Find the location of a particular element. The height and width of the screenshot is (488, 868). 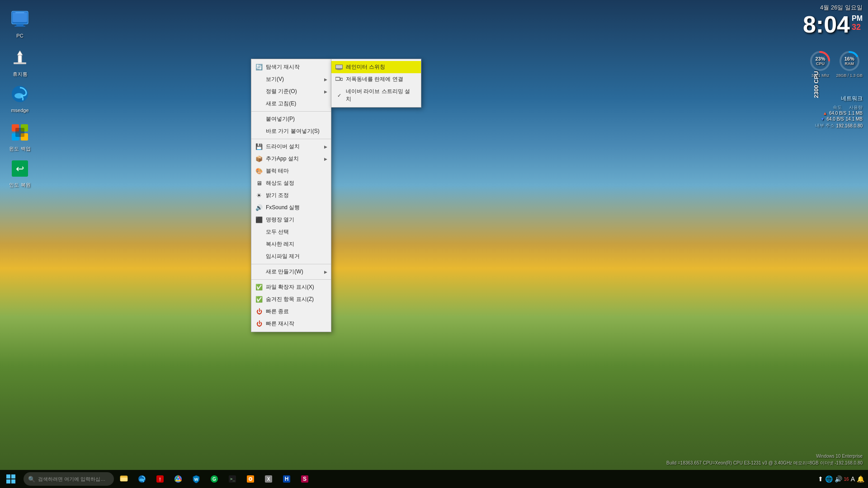

menu-item-cmd: ⬛ 명령장 열기 is located at coordinates (291, 220).